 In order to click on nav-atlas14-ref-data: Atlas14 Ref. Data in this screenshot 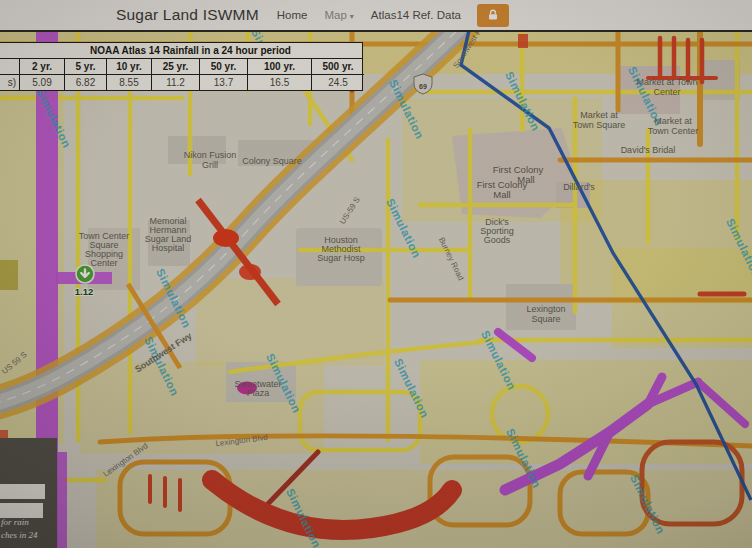, I will do `click(416, 15)`.